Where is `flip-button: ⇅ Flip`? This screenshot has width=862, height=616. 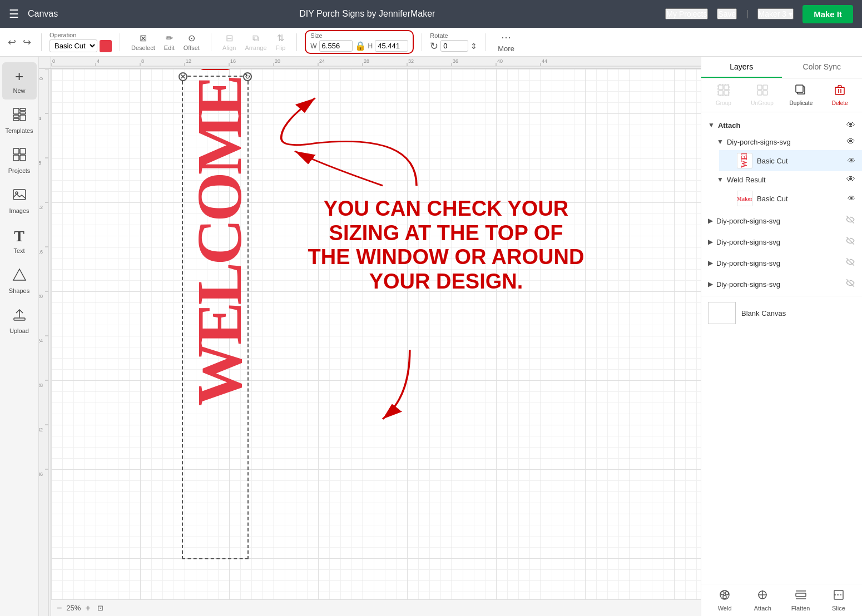
flip-button: ⇅ Flip is located at coordinates (281, 42).